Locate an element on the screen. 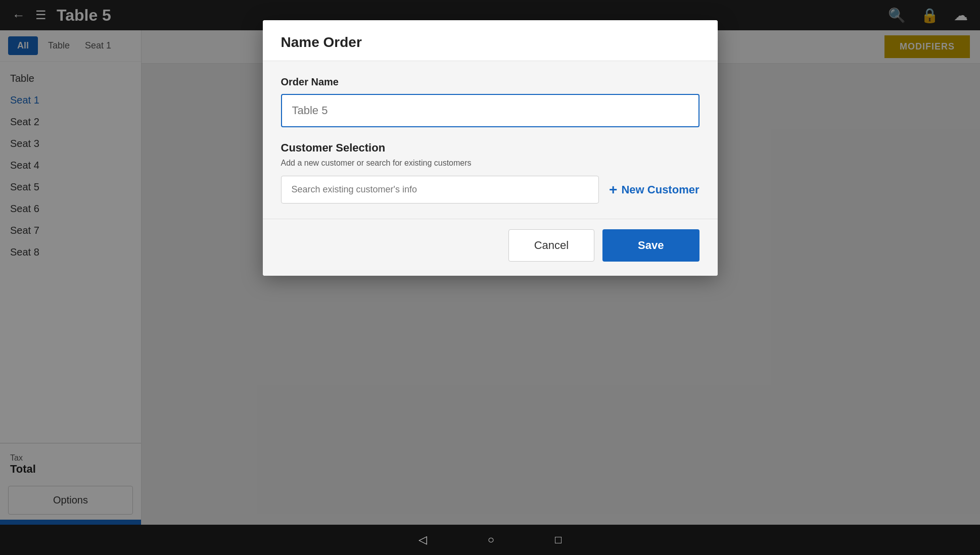 Image resolution: width=980 pixels, height=555 pixels. customer-selection-label: Customer Selection is located at coordinates (490, 148).